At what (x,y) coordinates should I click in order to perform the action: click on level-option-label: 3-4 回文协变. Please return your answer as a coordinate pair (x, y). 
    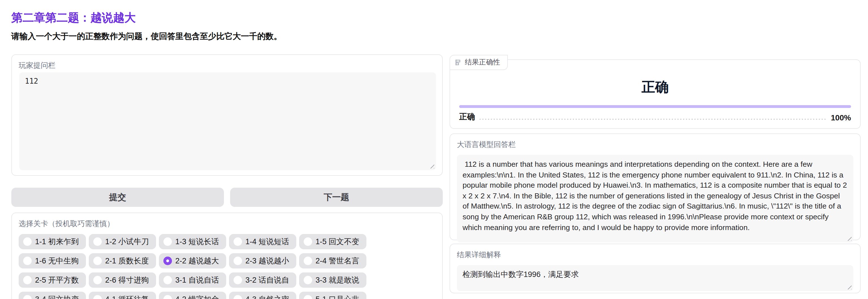
    Looking at the image, I should click on (57, 297).